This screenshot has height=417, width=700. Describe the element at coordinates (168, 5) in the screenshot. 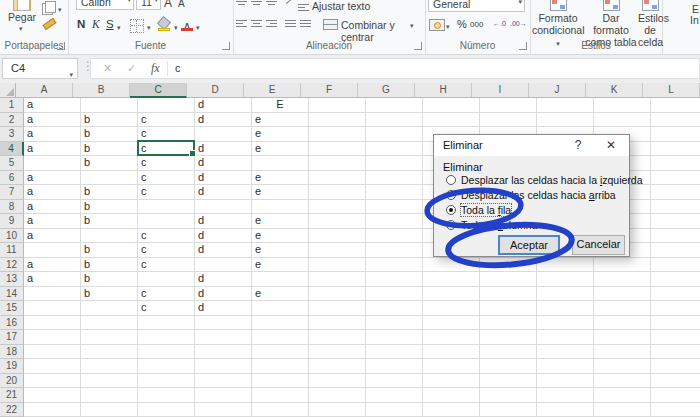

I see `increase-font-icon: A` at that location.